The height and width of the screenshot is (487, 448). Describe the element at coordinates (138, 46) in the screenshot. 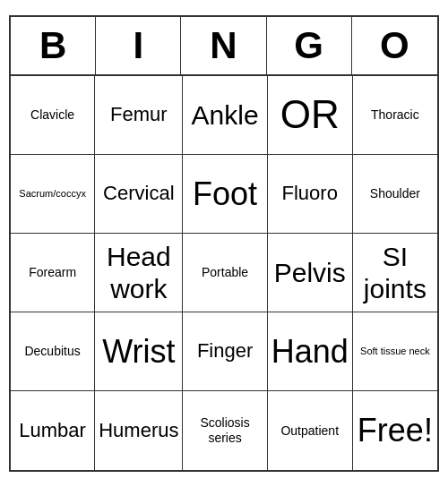

I see `header-letter-i: I` at that location.